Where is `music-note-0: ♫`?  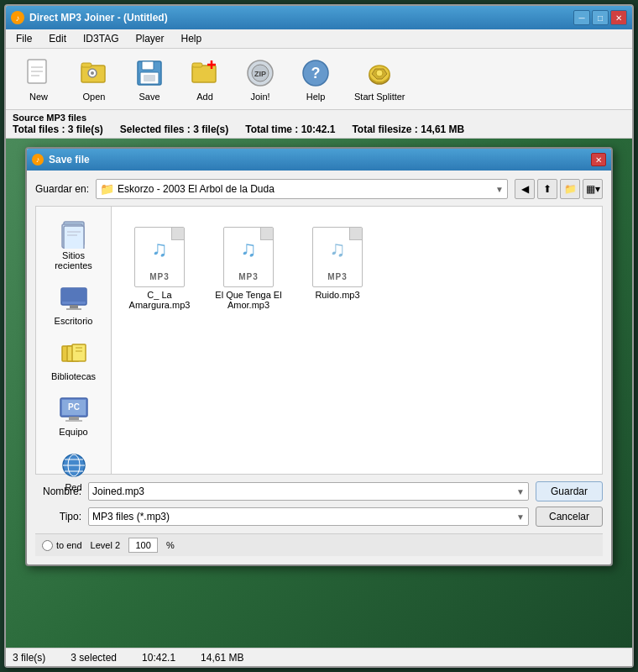 music-note-0: ♫ is located at coordinates (160, 249).